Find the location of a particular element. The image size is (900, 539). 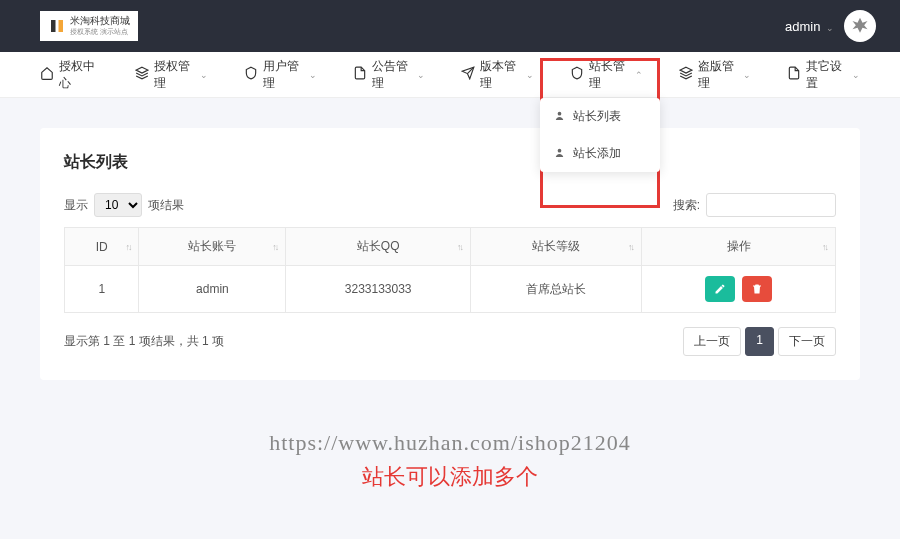

nav-label: 站长管理 is located at coordinates (608, 75).